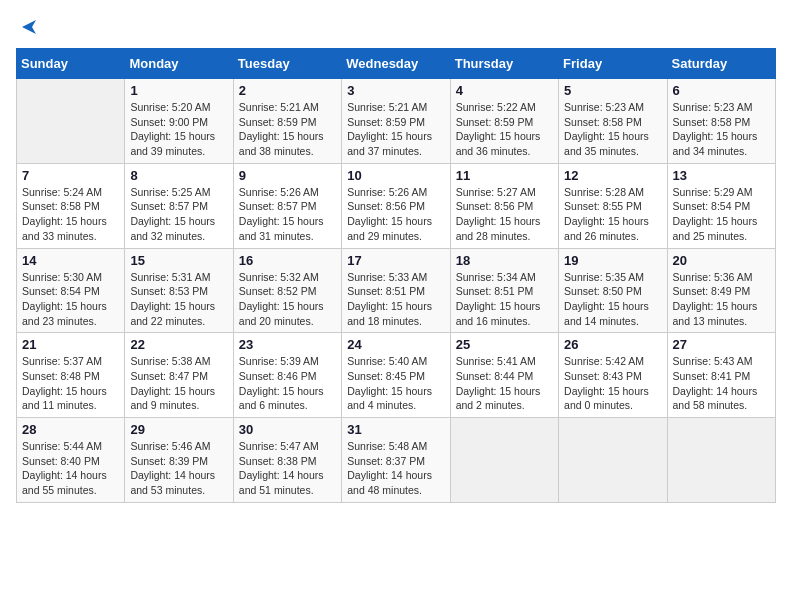 This screenshot has width=792, height=612. I want to click on day-number: 23, so click(288, 344).